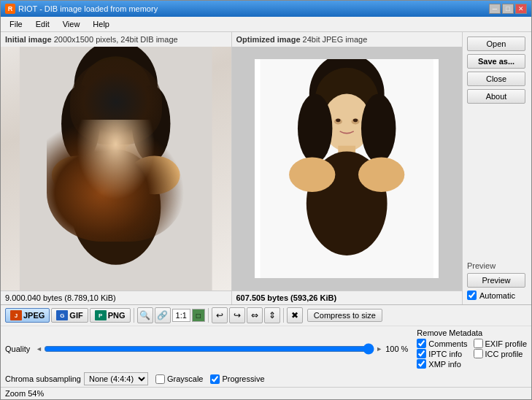  What do you see at coordinates (255, 315) in the screenshot?
I see `flip-h-button: ⇔` at bounding box center [255, 315].